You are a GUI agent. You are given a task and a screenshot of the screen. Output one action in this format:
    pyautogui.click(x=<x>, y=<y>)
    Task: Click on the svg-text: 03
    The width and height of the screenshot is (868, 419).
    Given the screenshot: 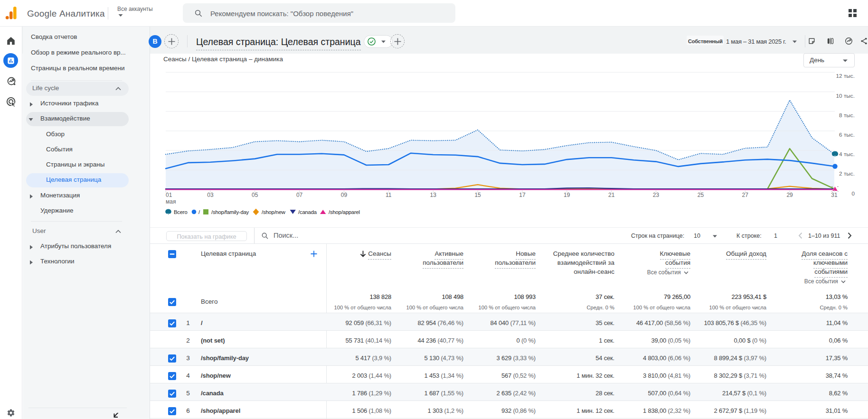 What is the action you would take?
    pyautogui.click(x=210, y=195)
    